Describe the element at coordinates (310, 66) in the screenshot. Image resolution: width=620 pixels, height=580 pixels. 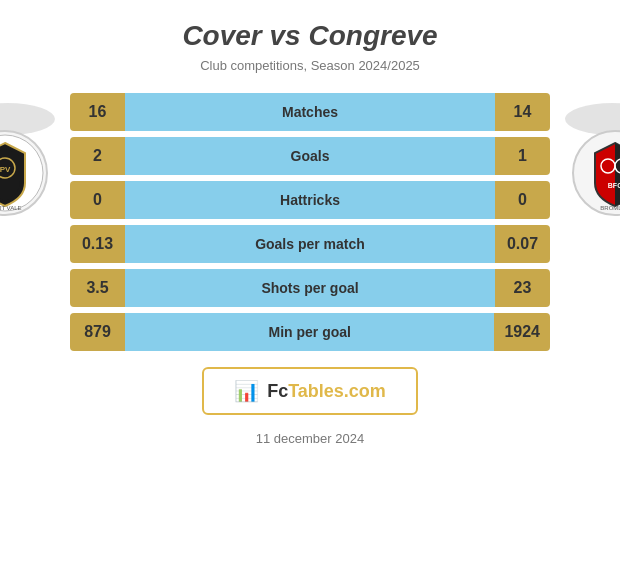
I see `page-subtitle: Club competitions, Season 2024/2025` at that location.